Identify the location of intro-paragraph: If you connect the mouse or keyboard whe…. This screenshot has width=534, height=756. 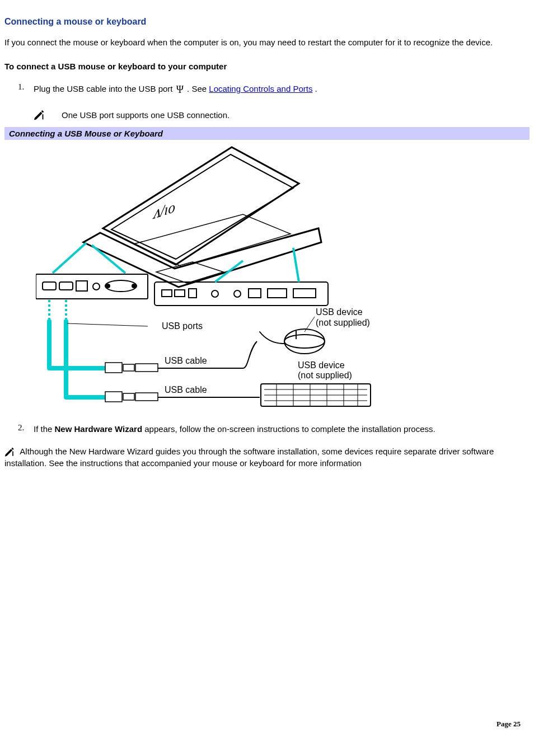
(267, 43).